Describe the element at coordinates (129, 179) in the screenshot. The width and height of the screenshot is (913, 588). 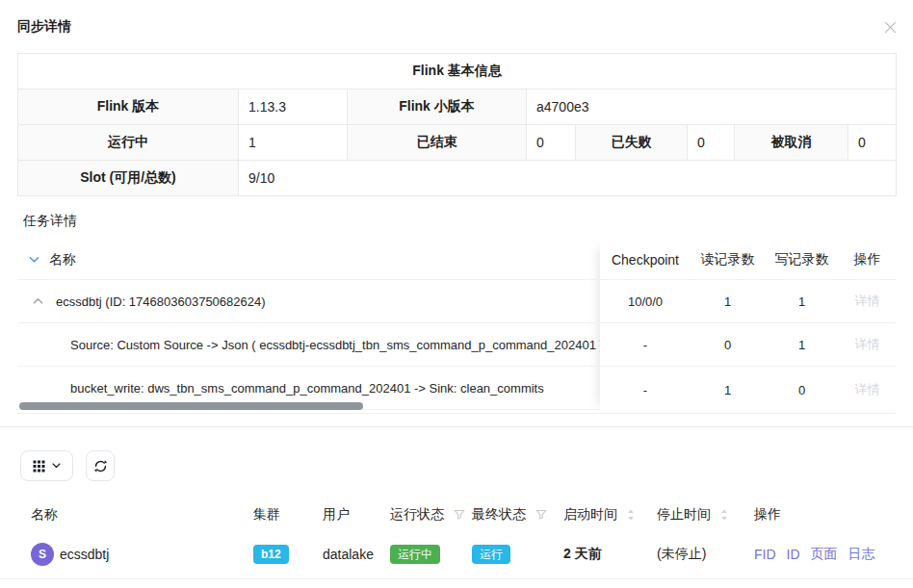
I see `label-slot: Slot (可用/总数)` at that location.